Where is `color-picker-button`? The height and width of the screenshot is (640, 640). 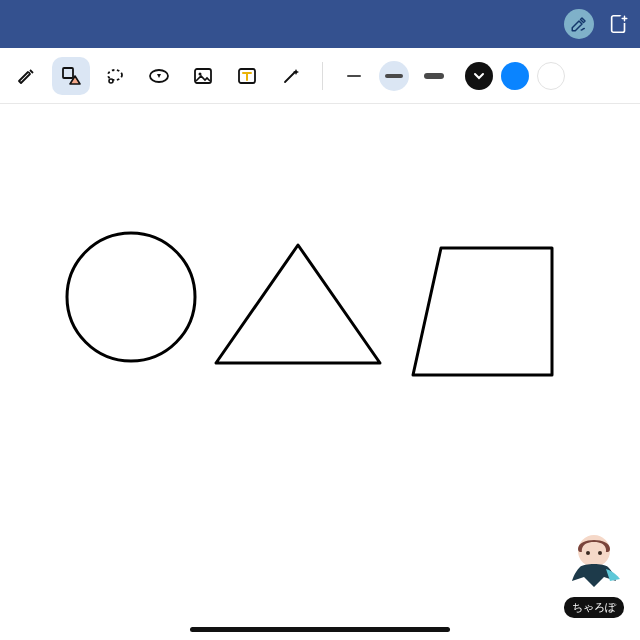
color-picker-button is located at coordinates (479, 76).